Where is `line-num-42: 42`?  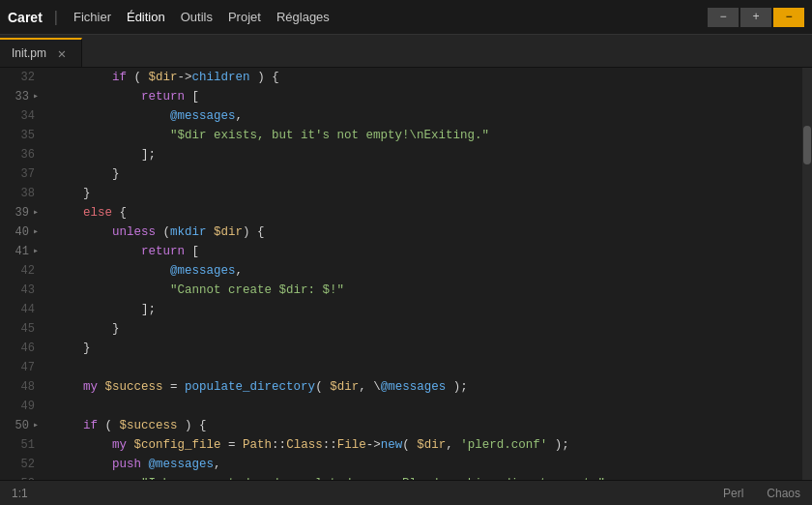 line-num-42: 42 is located at coordinates (23, 271).